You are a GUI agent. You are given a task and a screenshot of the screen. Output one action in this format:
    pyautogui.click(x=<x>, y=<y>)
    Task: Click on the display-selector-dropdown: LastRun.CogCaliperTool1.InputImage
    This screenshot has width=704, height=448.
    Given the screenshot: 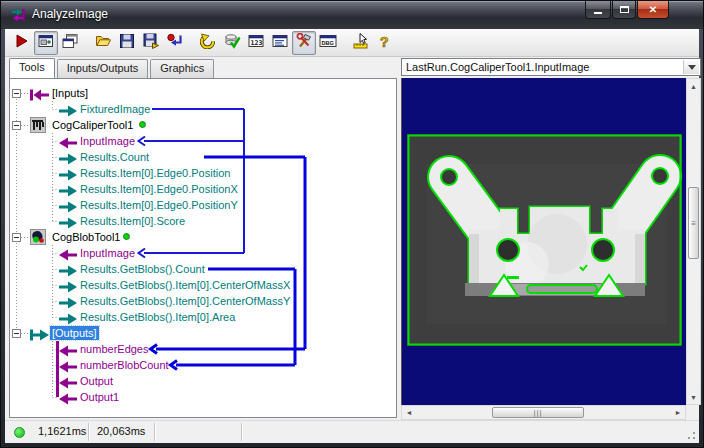 What is the action you would take?
    pyautogui.click(x=551, y=67)
    